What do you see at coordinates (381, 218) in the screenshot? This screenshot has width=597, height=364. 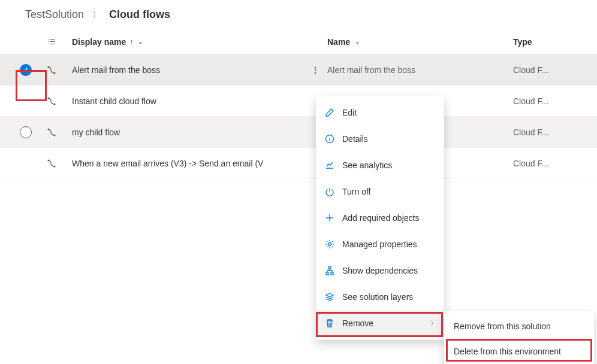 I see `menu-label: Add required objects` at bounding box center [381, 218].